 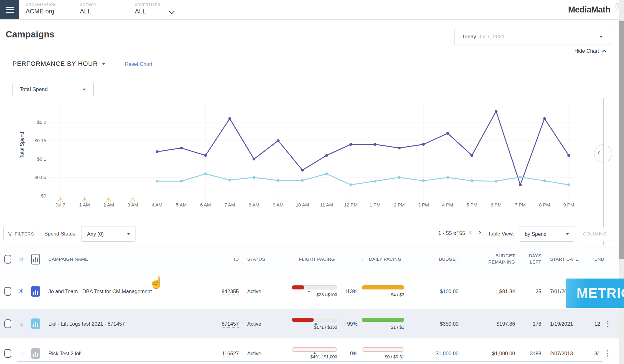 I want to click on column-header-start-date: START DATE, so click(x=564, y=259).